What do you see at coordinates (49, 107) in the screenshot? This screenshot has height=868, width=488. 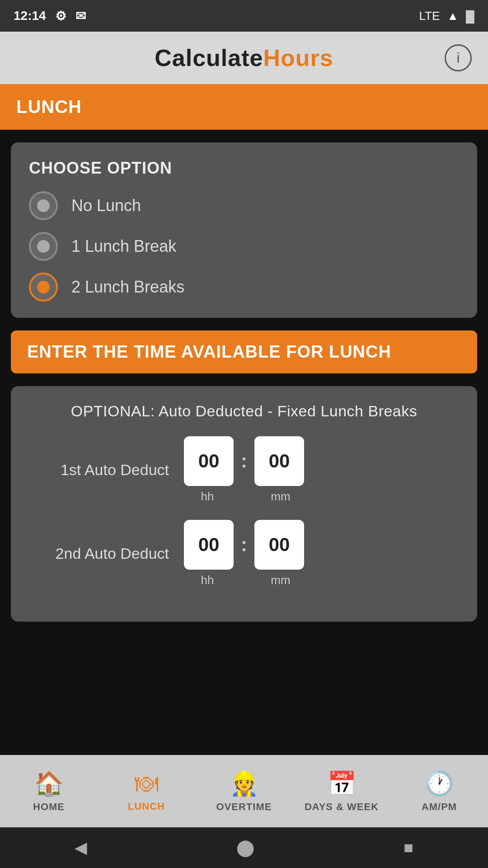 I see `lunch-banner-label: LUNCH` at bounding box center [49, 107].